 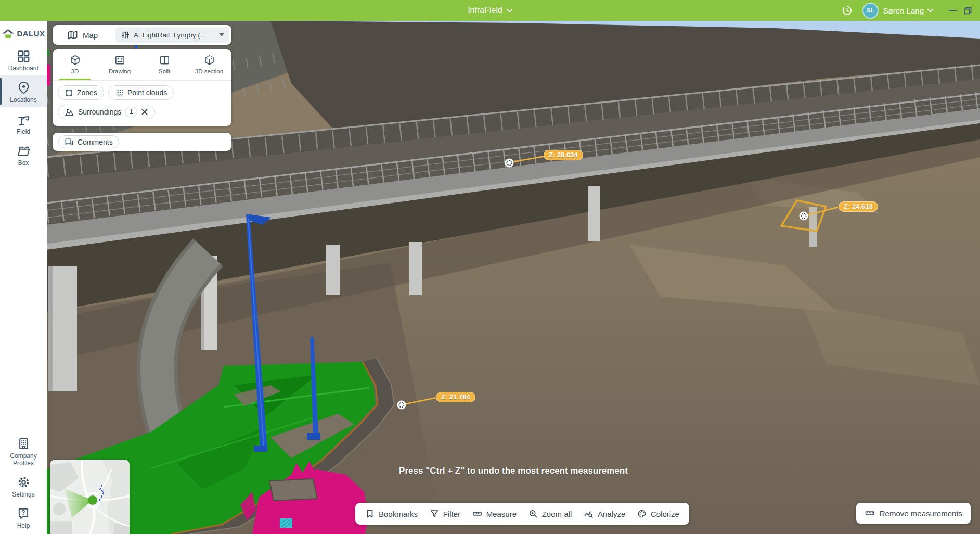 I want to click on restore-window-button, so click(x=968, y=10).